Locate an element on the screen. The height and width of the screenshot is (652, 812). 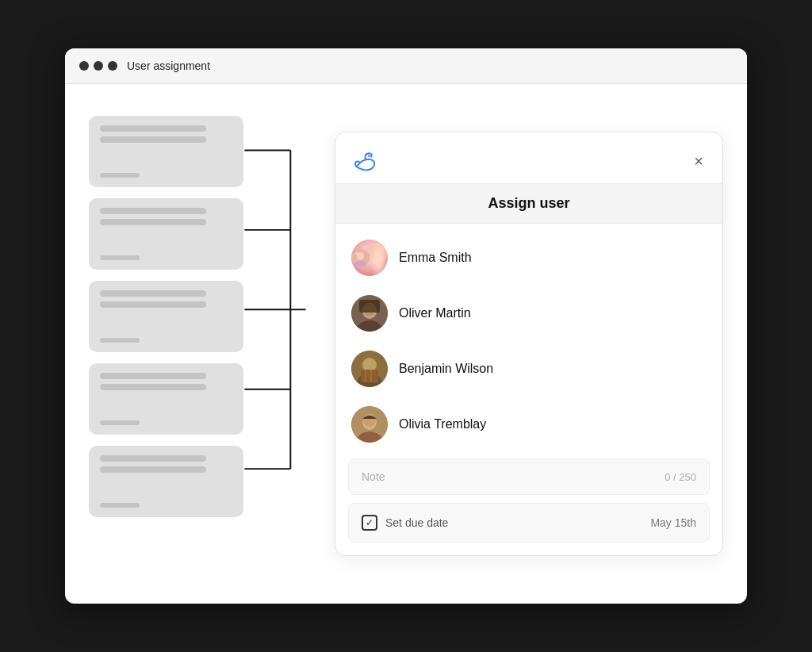
traffic-light-close is located at coordinates (84, 66).